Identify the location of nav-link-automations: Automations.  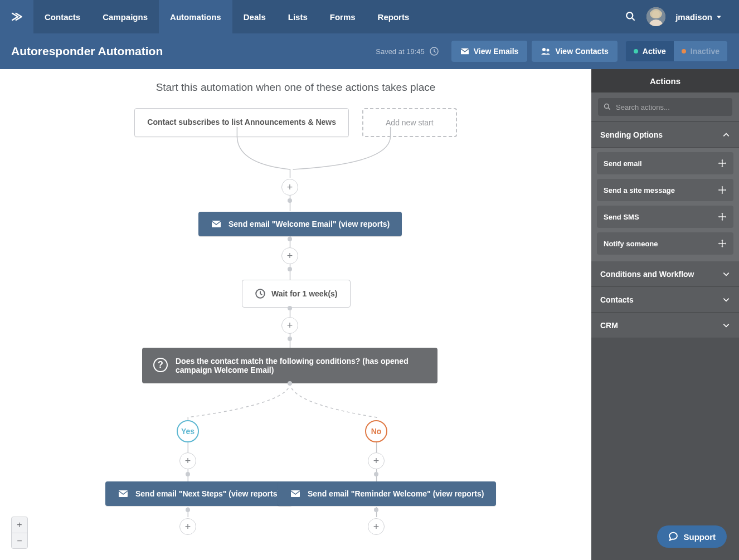
(196, 17).